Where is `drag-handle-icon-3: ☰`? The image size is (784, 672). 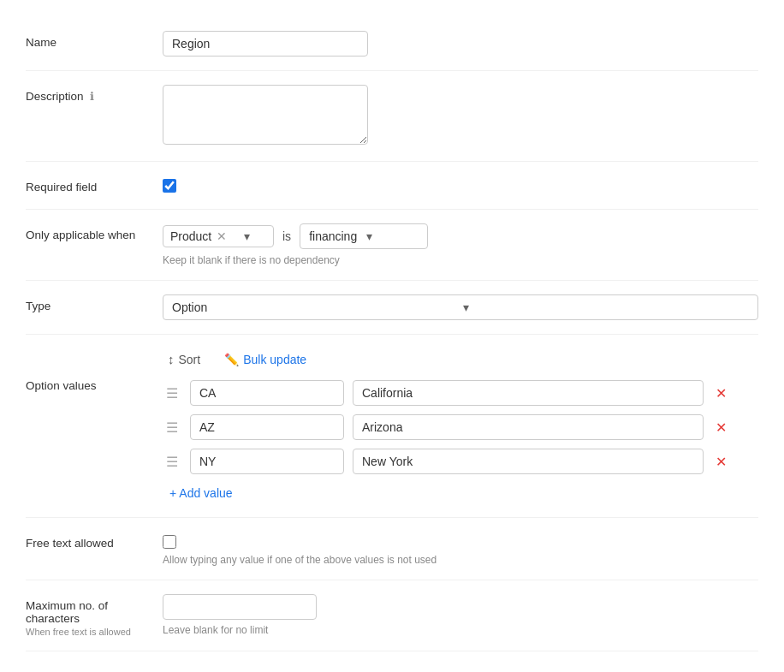 drag-handle-icon-3: ☰ is located at coordinates (172, 462).